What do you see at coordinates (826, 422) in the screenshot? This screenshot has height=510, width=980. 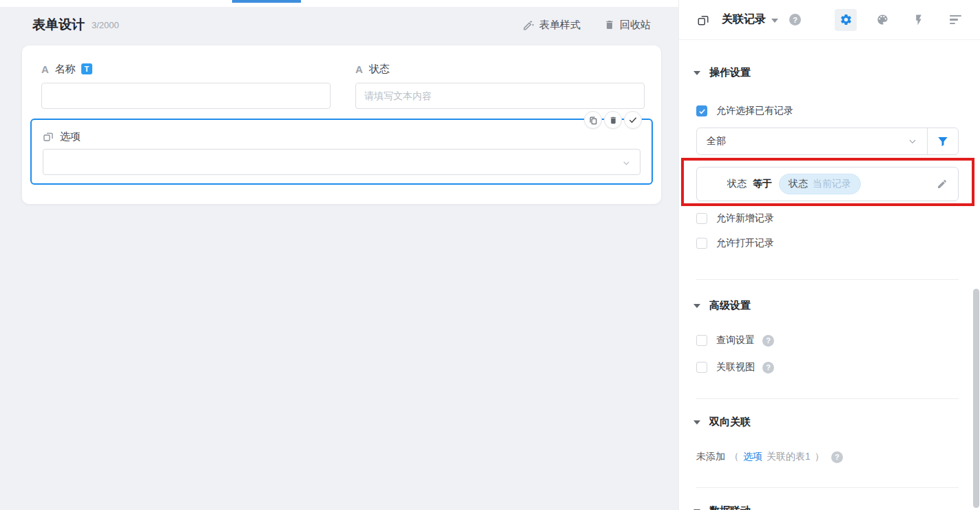 I see `section-bidirectional: 双向关联` at bounding box center [826, 422].